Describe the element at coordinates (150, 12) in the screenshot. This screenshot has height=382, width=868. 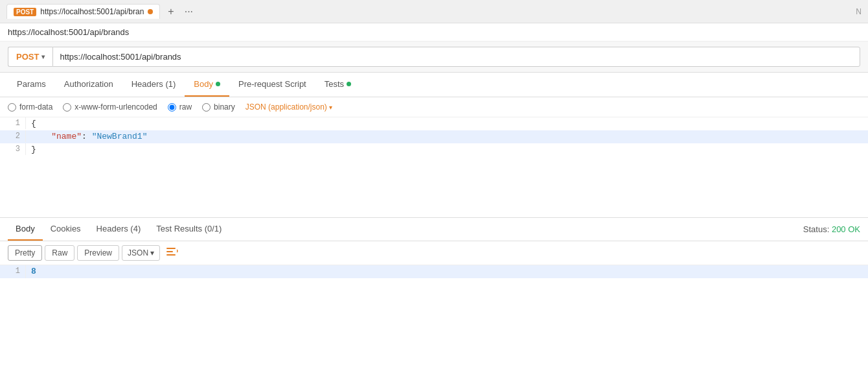
I see `tab-unsaved-dot` at that location.